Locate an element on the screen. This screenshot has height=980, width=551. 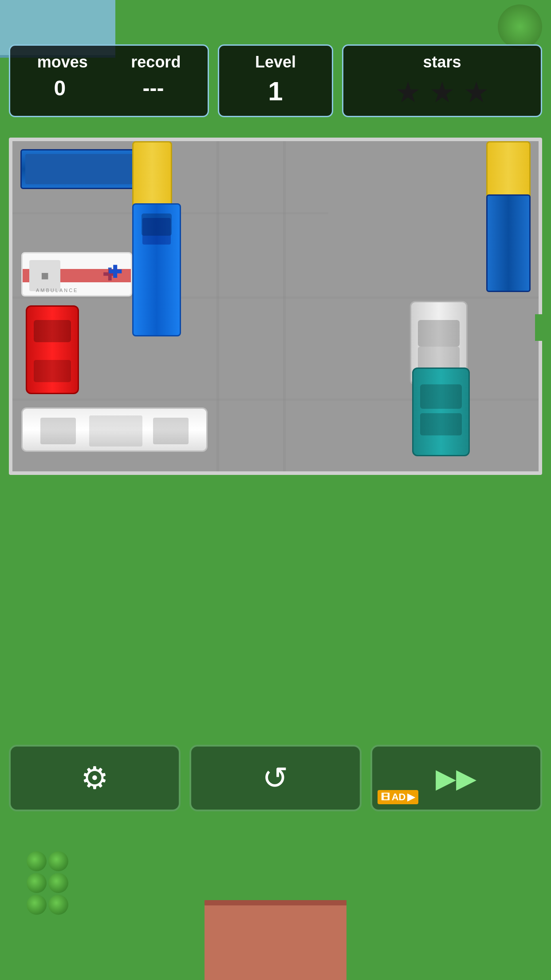
record-label: record is located at coordinates (156, 62).